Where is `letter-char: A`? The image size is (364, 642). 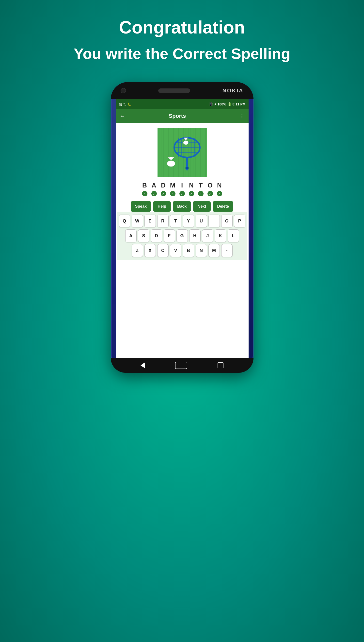
letter-char: A is located at coordinates (154, 186).